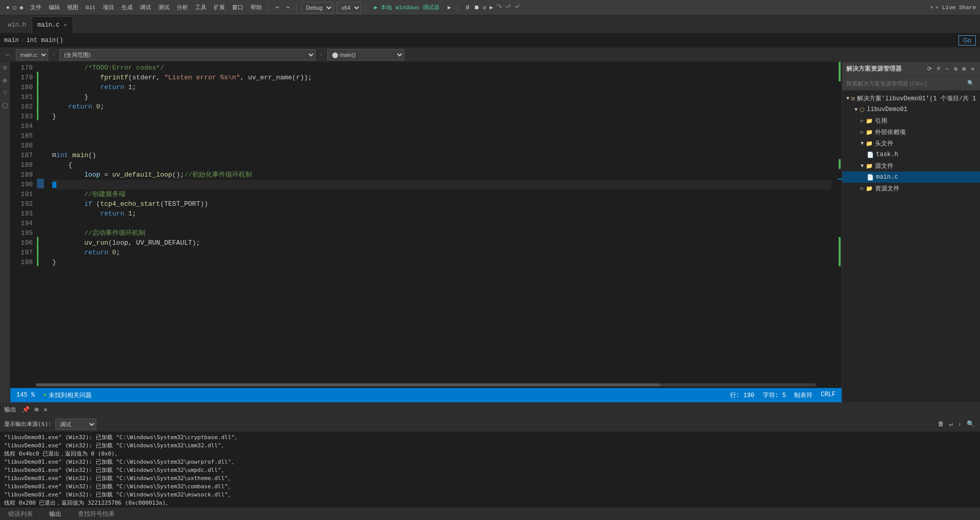  I want to click on solution-explorer-header: 解决方案资源管理器 ⟳ ≡ — ⚙ ⊞ ✕, so click(911, 69).